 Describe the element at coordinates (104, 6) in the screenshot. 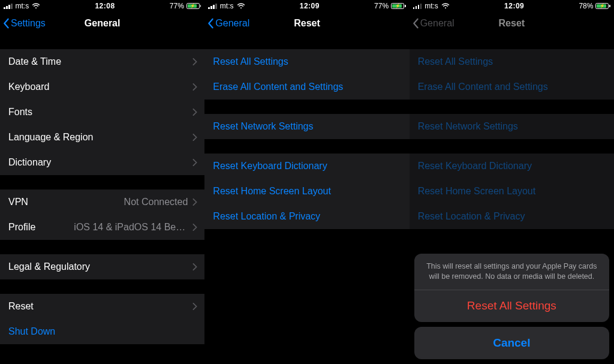

I see `status-time: 12:08` at that location.